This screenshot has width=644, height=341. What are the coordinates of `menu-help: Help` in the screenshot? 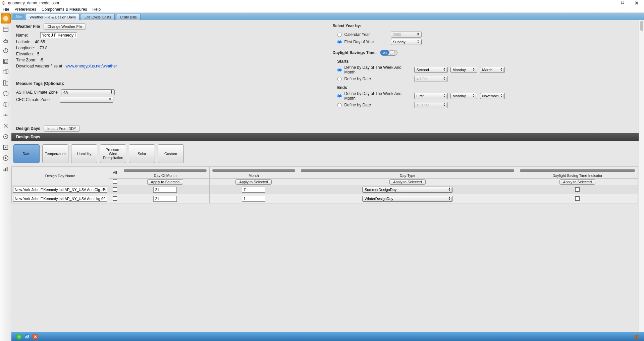 It's located at (97, 9).